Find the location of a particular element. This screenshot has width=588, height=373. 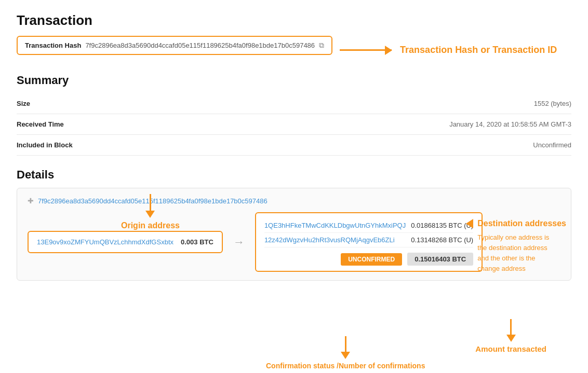

page-title: Transaction is located at coordinates (294, 21).